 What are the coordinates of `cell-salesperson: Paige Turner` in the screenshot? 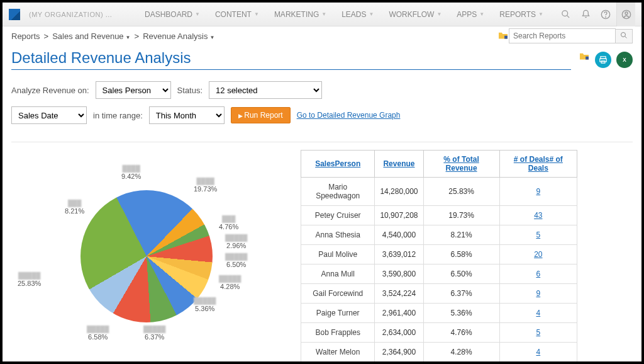 It's located at (338, 314).